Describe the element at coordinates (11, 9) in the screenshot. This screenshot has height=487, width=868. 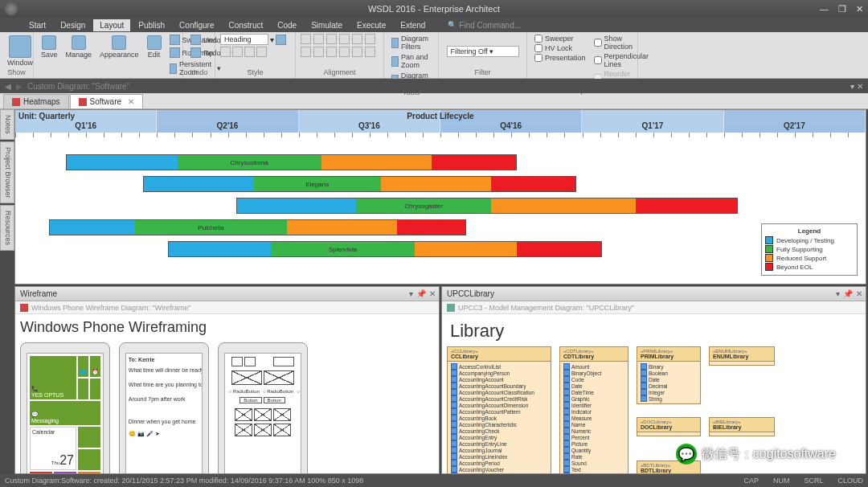
I see `app-logo-icon` at that location.